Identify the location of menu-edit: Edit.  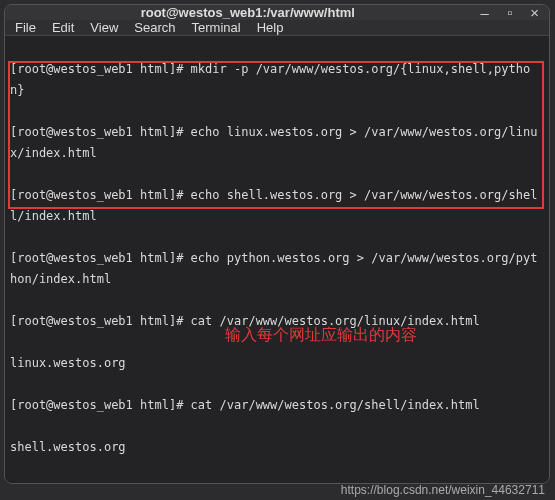
(63, 28).